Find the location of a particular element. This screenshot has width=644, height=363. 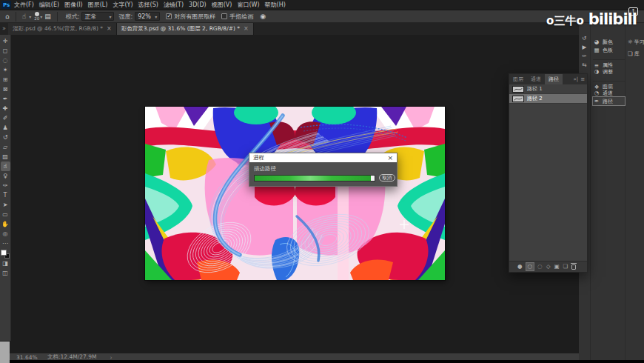

tool-icon: ✑ is located at coordinates (6, 185).